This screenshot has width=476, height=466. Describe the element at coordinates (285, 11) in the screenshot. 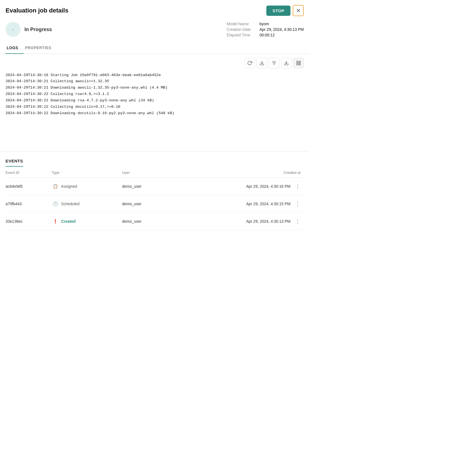

I see `header-actions: STOP ✕` at that location.